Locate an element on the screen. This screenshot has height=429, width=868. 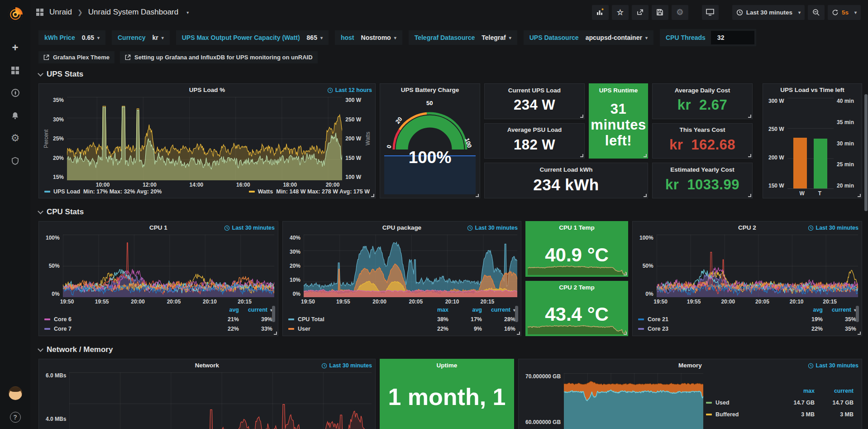
add-panel-button is located at coordinates (600, 13).